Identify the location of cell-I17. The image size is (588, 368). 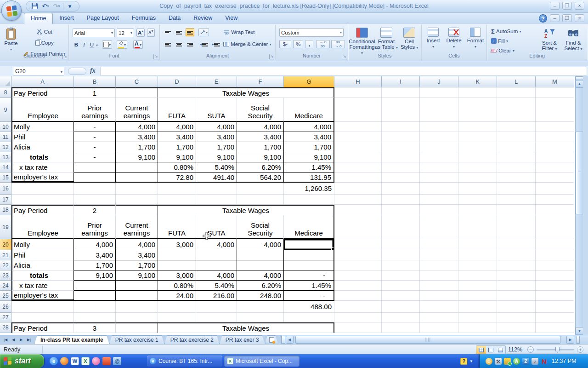
(401, 200).